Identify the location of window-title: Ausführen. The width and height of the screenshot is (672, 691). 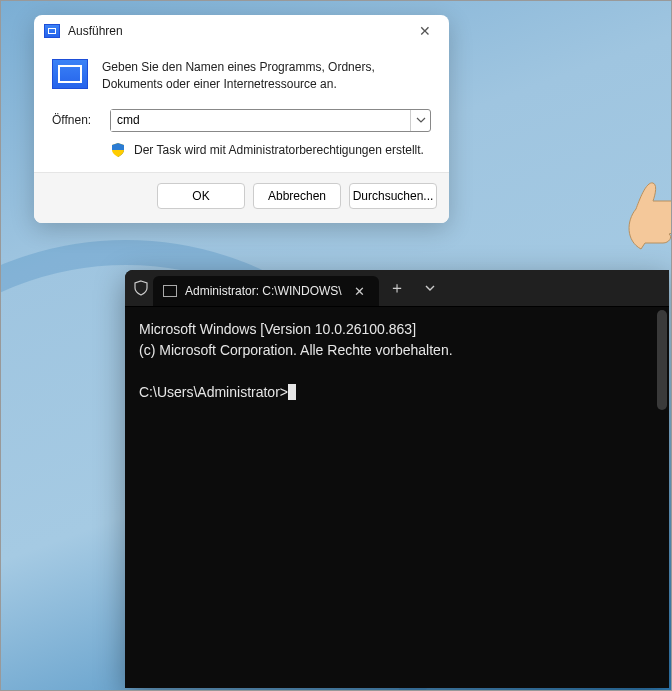
(96, 31).